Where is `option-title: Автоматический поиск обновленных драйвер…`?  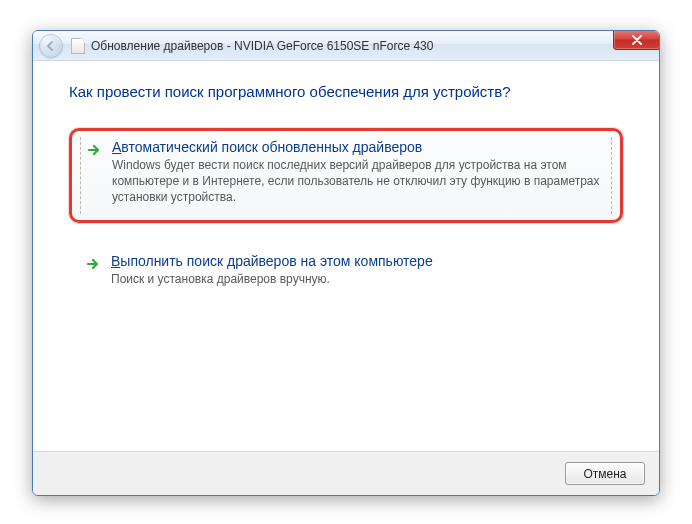 option-title: Автоматический поиск обновленных драйвер… is located at coordinates (357, 147).